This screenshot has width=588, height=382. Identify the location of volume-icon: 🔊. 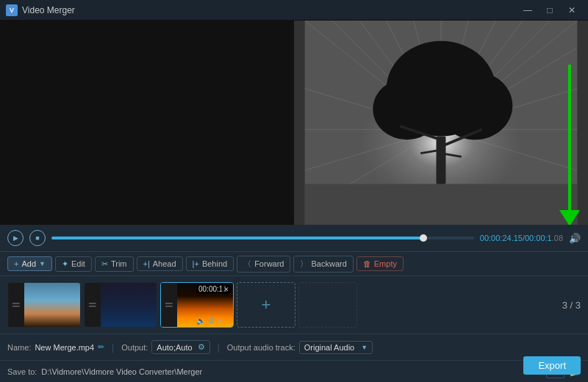
(575, 238).